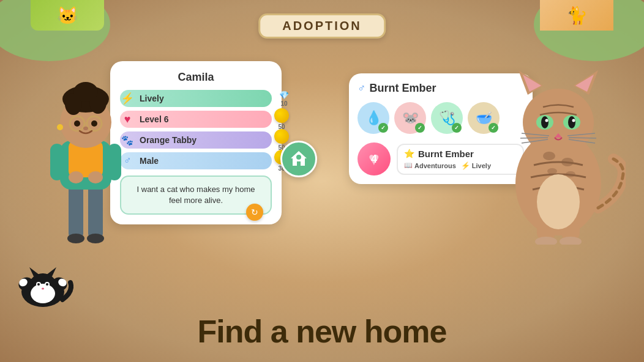  I want to click on adoption-banner: ADOPTION, so click(322, 26).